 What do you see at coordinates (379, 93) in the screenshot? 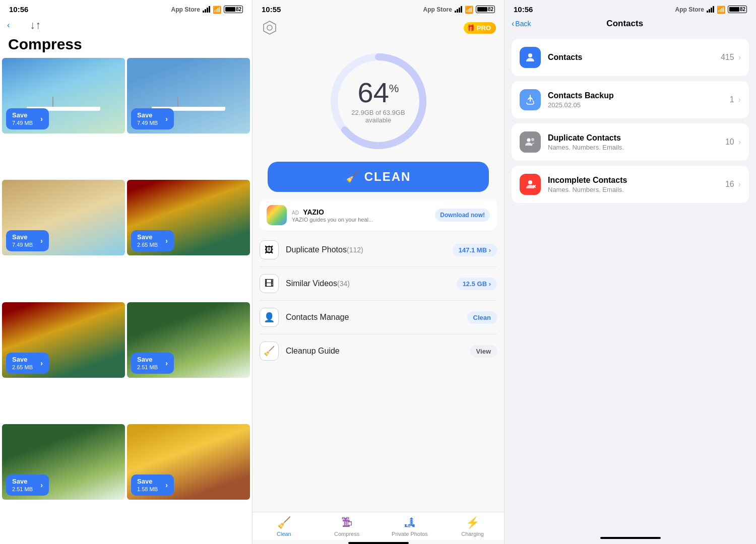
I see `storage-percent: 64%` at bounding box center [379, 93].